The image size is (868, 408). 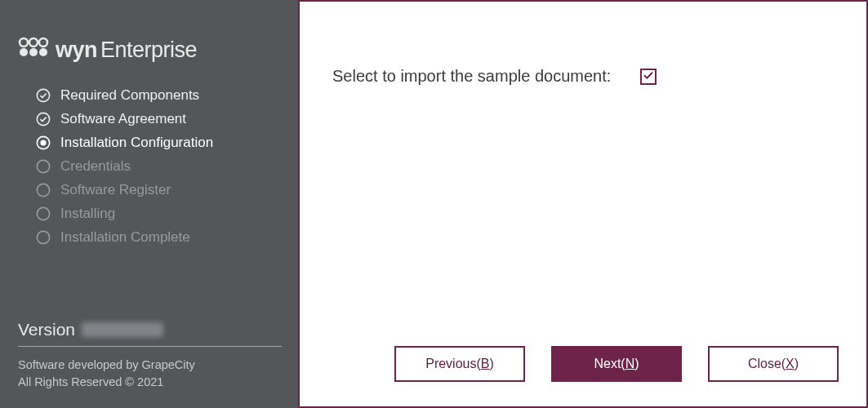 What do you see at coordinates (122, 330) in the screenshot?
I see `version-value-blurred` at bounding box center [122, 330].